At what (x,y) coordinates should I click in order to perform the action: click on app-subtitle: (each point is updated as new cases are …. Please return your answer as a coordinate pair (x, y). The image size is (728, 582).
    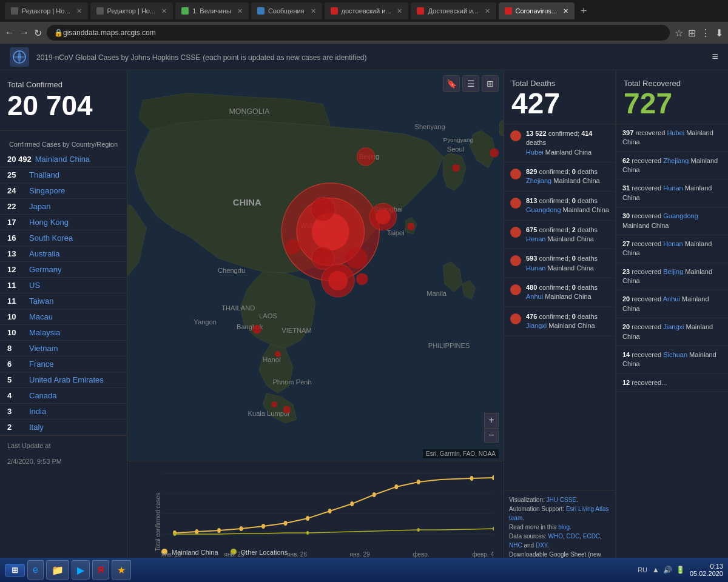
    Looking at the image, I should click on (285, 58).